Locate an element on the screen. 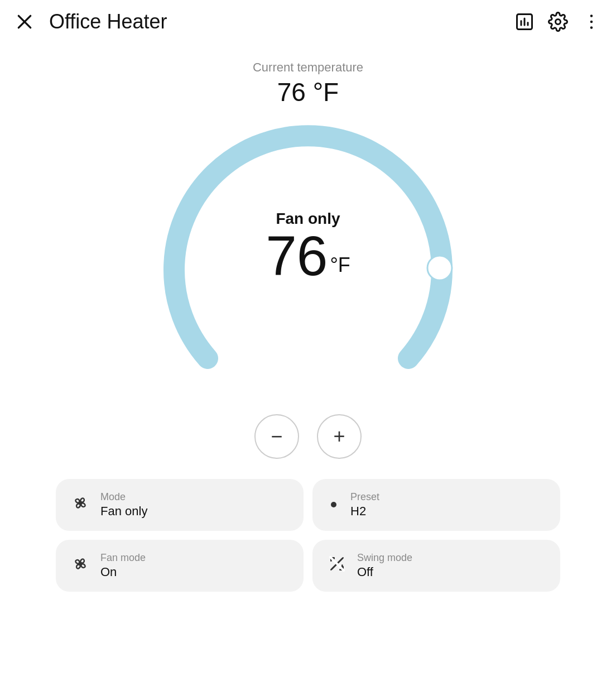  fan-mode-icon is located at coordinates (80, 566).